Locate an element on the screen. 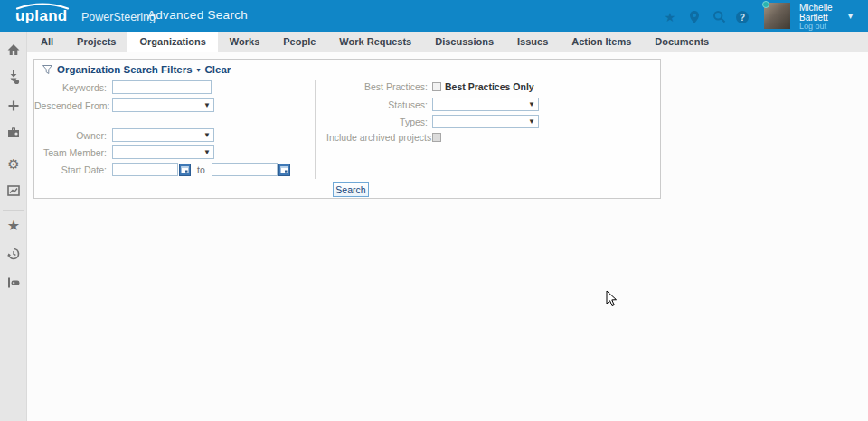  filter-funnel-icon is located at coordinates (47, 70).